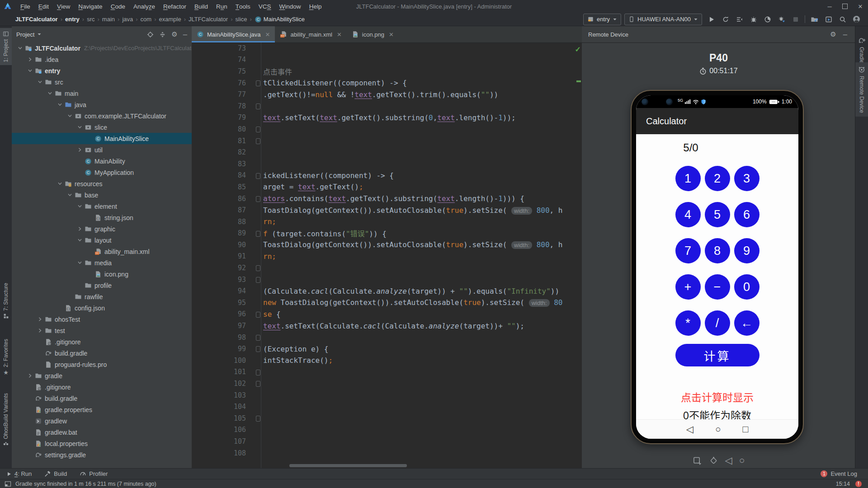 This screenshot has width=868, height=488. Describe the element at coordinates (102, 432) in the screenshot. I see `tree-item-gradlew-bat: gradlew.bat` at that location.